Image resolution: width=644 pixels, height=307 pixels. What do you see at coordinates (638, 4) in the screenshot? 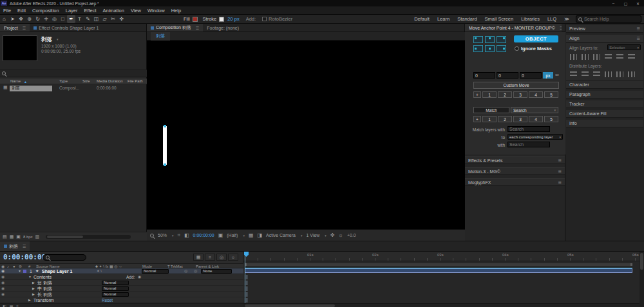
I see `close-icon: ✕` at bounding box center [638, 4].